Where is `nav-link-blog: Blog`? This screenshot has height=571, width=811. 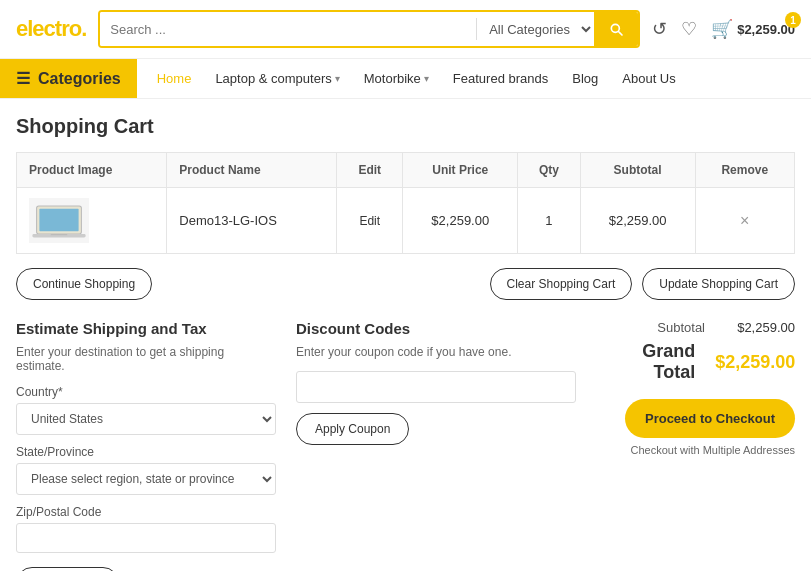
nav-link-blog: Blog is located at coordinates (585, 78).